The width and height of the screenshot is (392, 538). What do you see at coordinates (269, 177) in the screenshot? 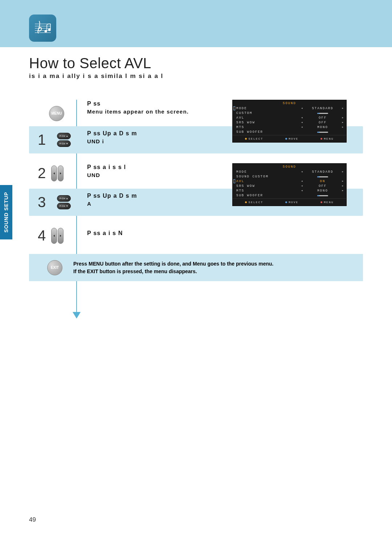
I see `osd-row-label: SOUND CUSTOM` at bounding box center [269, 177].